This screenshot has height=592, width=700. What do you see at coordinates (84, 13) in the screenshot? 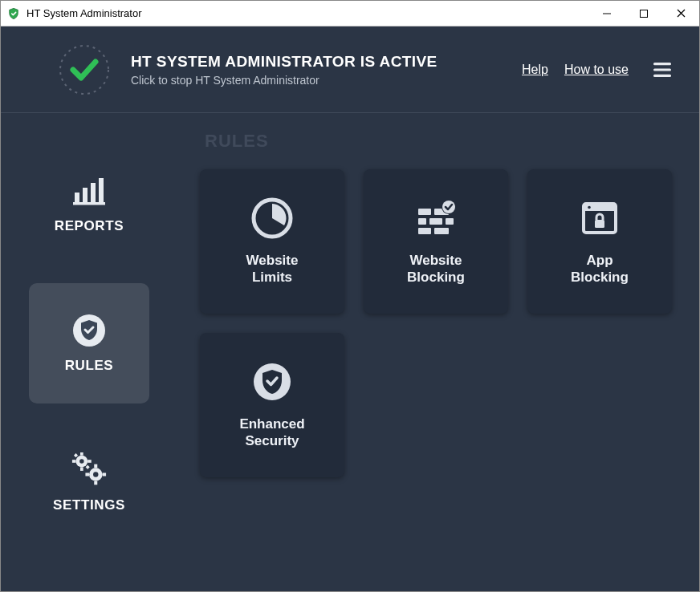
I see `window-title: HT System Administrator` at bounding box center [84, 13].